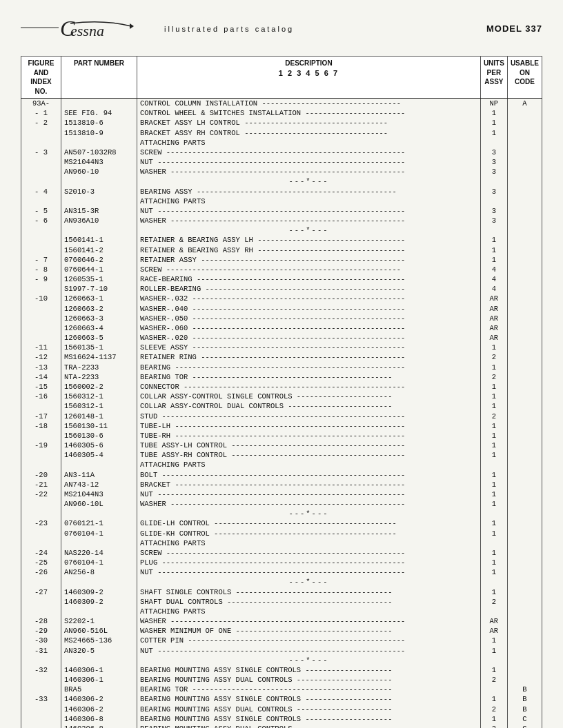 This screenshot has height=728, width=563. I want to click on description-cell: RETAINER & BEARING ASSY RH -------------…, so click(309, 250).